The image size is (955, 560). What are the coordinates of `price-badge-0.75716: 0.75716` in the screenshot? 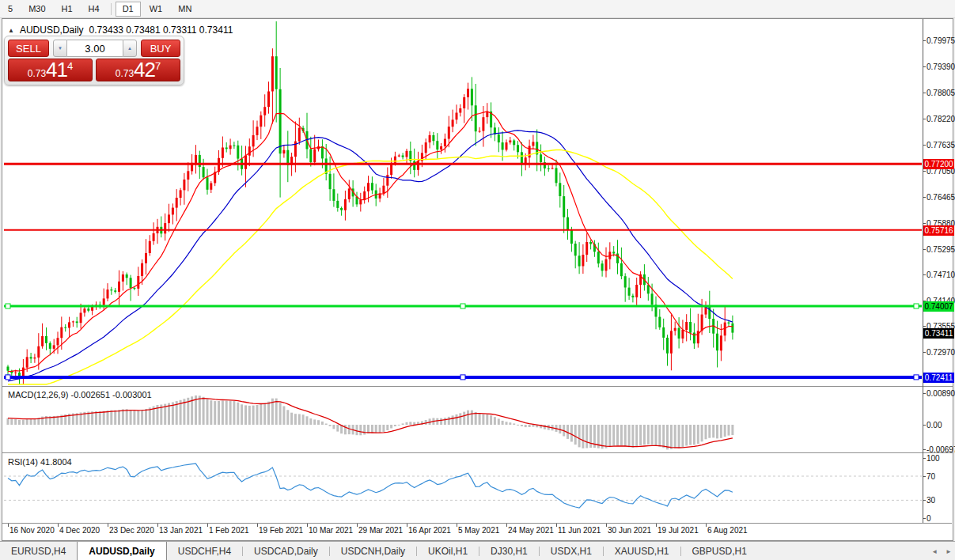 It's located at (938, 231).